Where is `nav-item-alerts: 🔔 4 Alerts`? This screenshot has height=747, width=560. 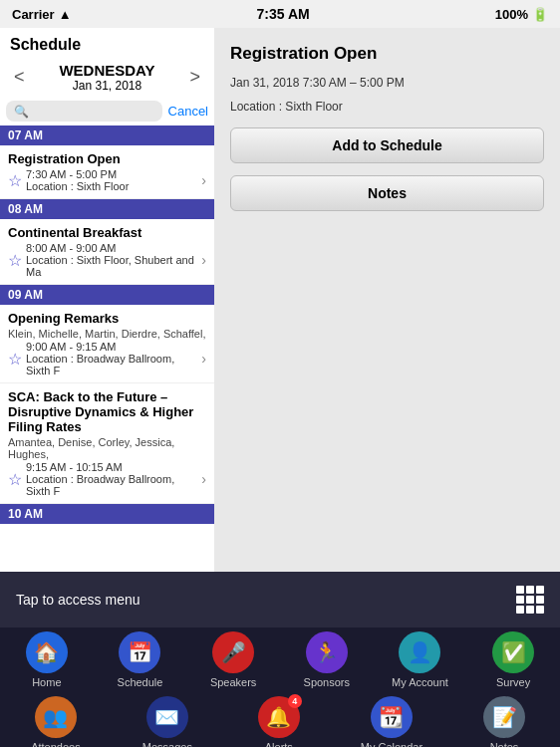
nav-item-alerts: 🔔 4 Alerts is located at coordinates (279, 721).